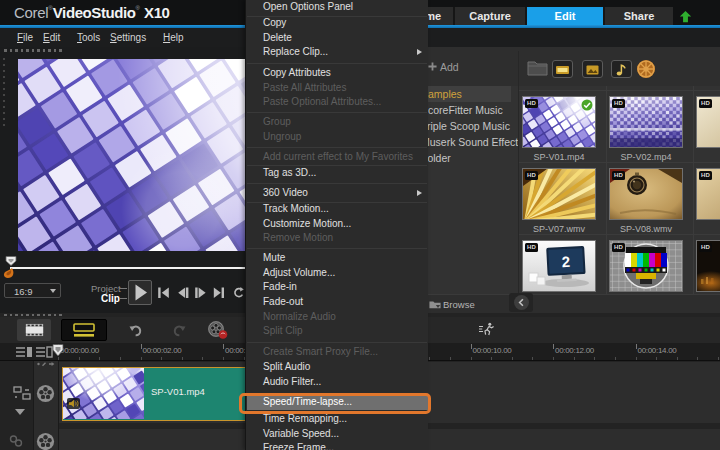  What do you see at coordinates (9, 274) in the screenshot?
I see `trim-marker-icon` at bounding box center [9, 274].